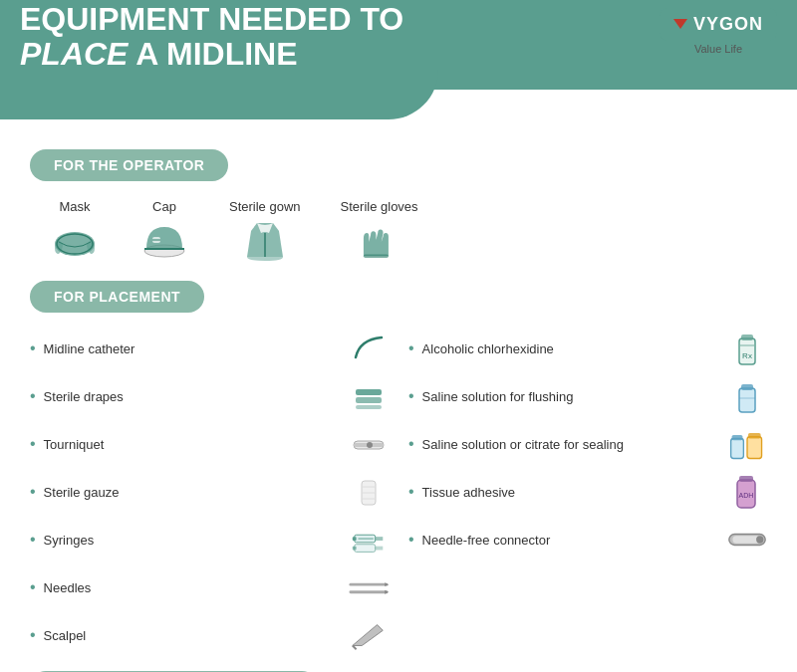  What do you see at coordinates (265, 241) in the screenshot?
I see `gown-icon` at bounding box center [265, 241].